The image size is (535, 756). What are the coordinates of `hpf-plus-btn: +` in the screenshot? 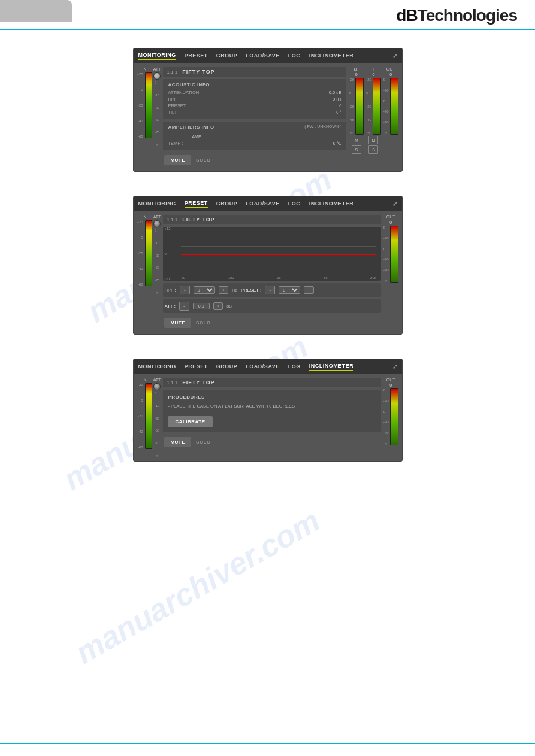 It's located at (224, 290).